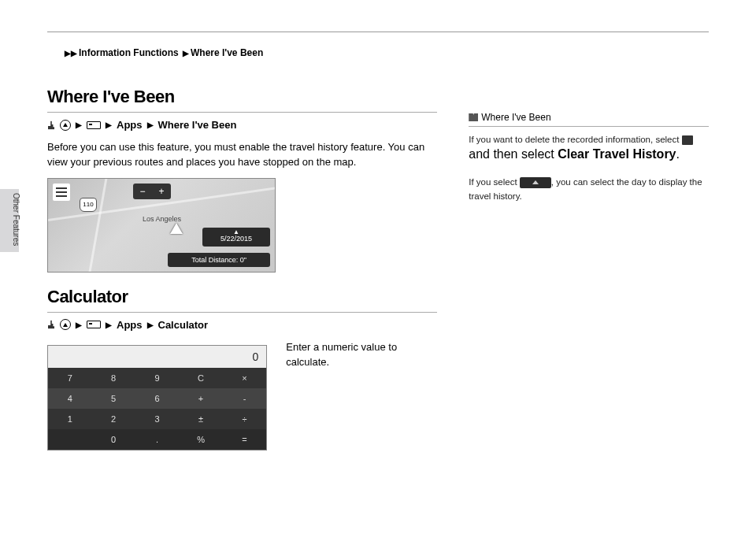  I want to click on map-city-label: Los Angeles, so click(162, 219).